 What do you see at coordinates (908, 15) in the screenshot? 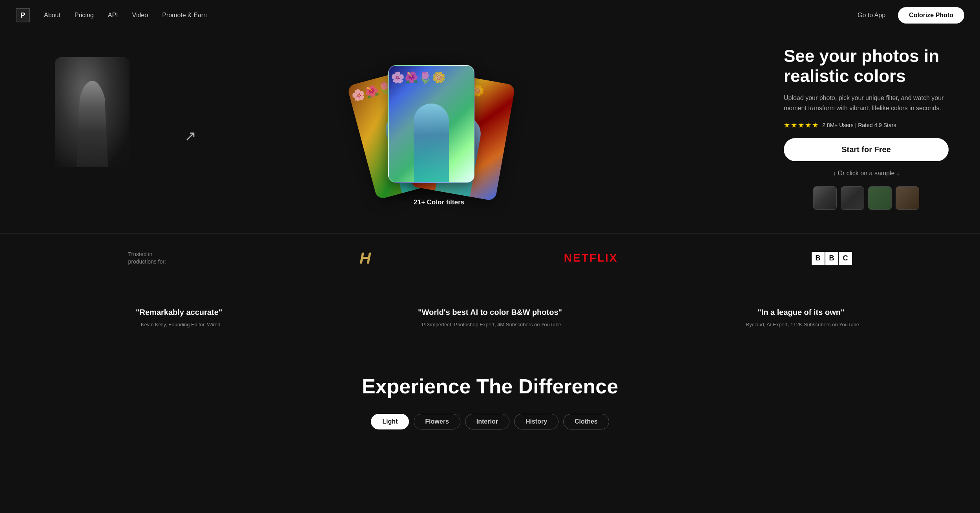
I see `nav-actions: Go to App Colorize Photo` at bounding box center [908, 15].